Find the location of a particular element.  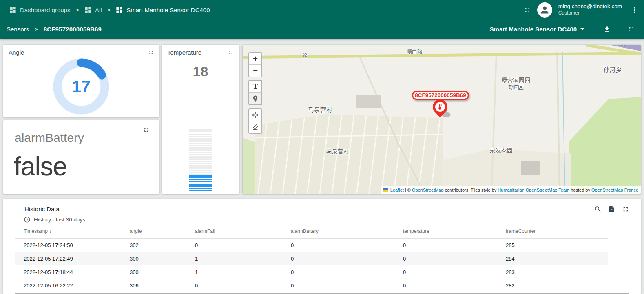

map-attribution: Leaflet | © OpenStreetMap contributors, … is located at coordinates (511, 190).